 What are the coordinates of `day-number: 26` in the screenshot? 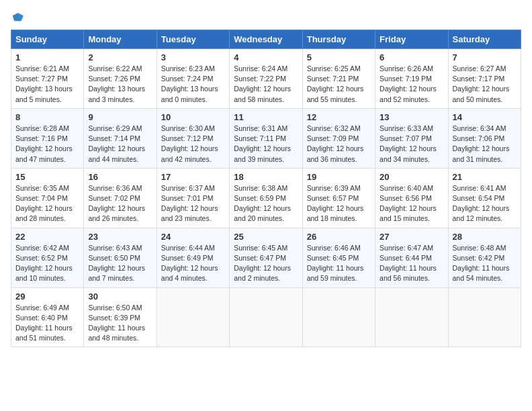 It's located at (339, 236).